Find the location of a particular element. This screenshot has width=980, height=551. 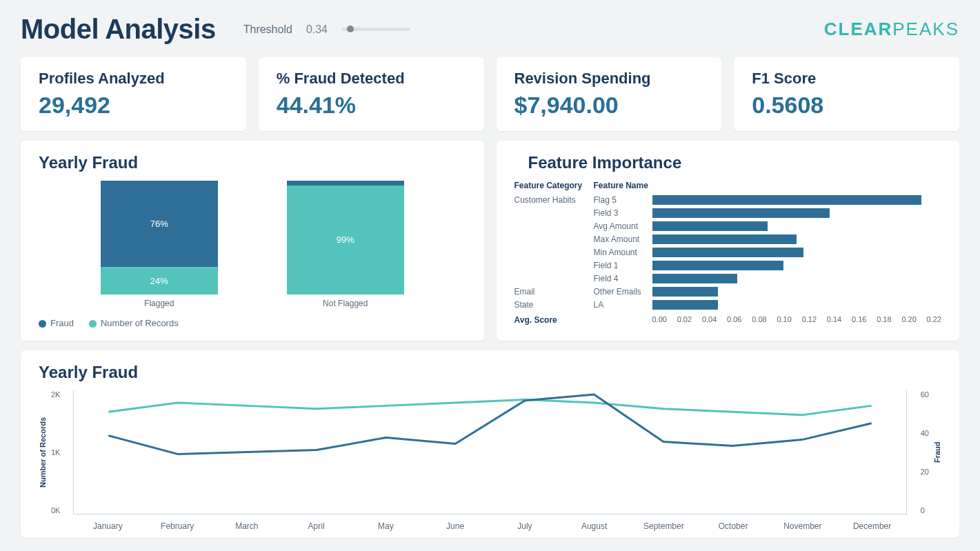

fi-feature-name: Flag 5 is located at coordinates (623, 200).